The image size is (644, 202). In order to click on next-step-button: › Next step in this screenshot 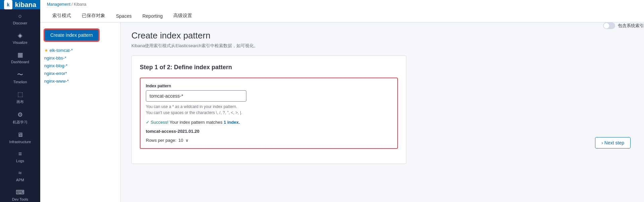, I will do `click(613, 143)`.